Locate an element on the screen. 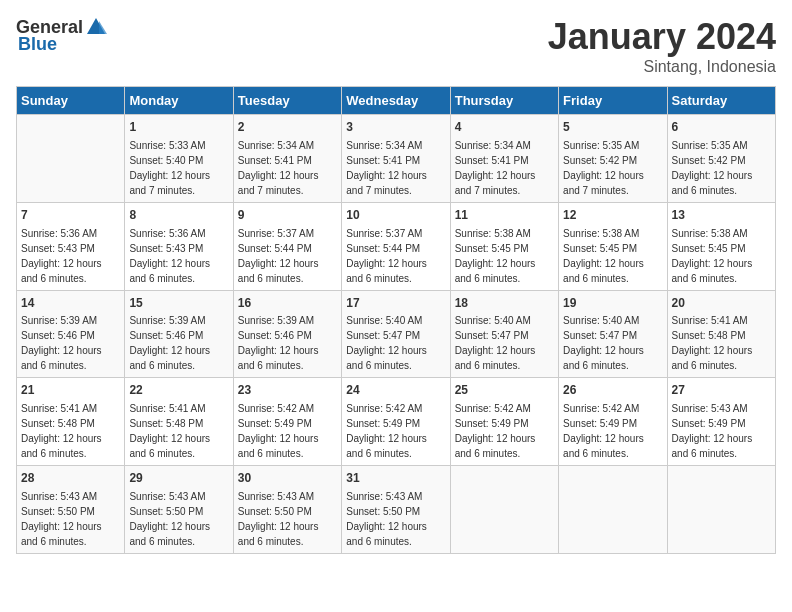  cell-info-line: Sunset: 5:42 PM is located at coordinates (709, 160).